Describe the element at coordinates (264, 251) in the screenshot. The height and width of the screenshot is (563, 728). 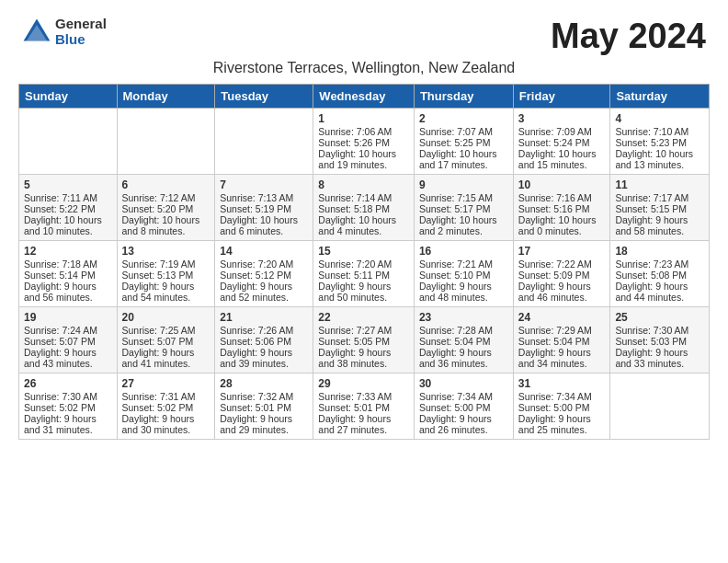
I see `day-number: 14` at that location.